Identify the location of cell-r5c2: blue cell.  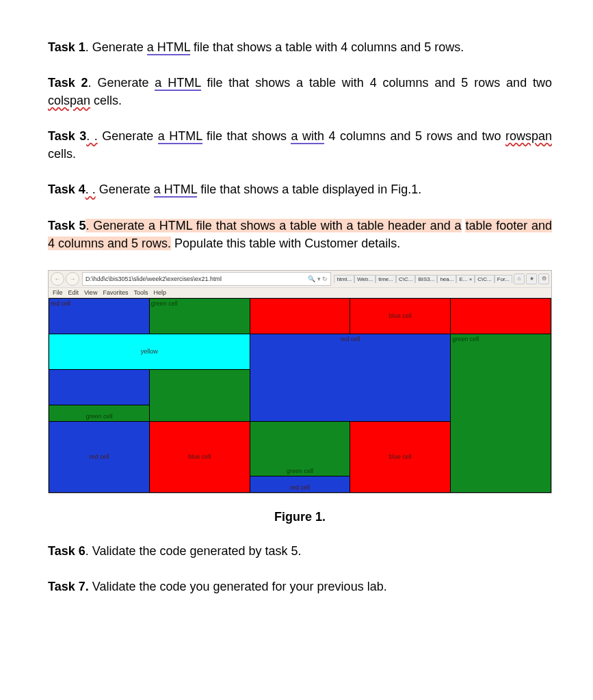
(200, 457).